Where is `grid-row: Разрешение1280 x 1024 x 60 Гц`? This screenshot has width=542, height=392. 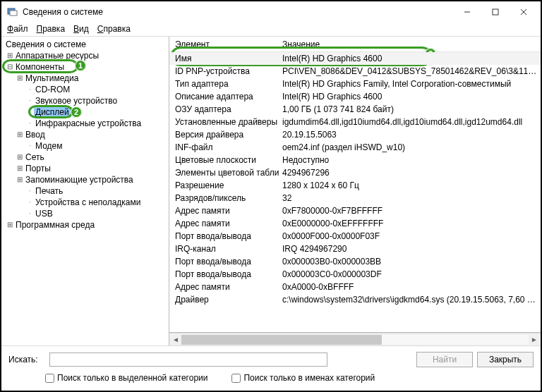
grid-row: Разрешение1280 x 1024 x 60 Гц is located at coordinates (355, 185).